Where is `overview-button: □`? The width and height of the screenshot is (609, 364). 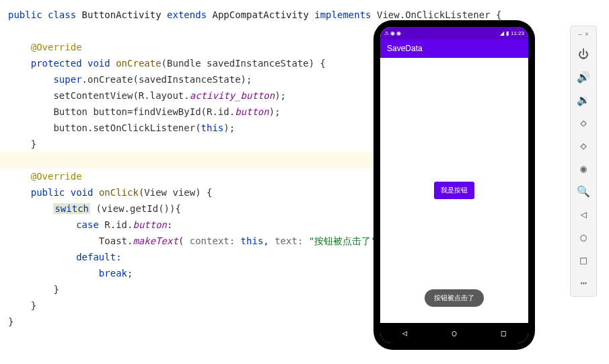
overview-button: □ is located at coordinates (583, 260).